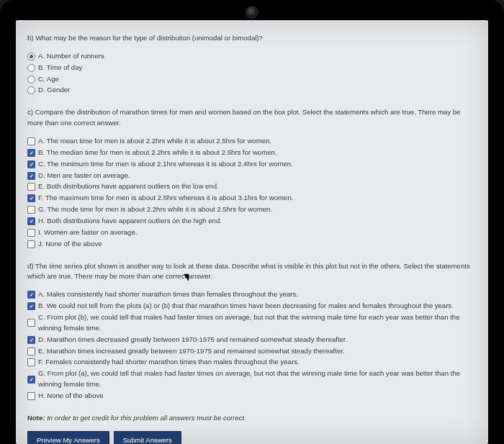 This screenshot has width=504, height=444. What do you see at coordinates (252, 79) in the screenshot?
I see `option-b-c: C. Age` at bounding box center [252, 79].